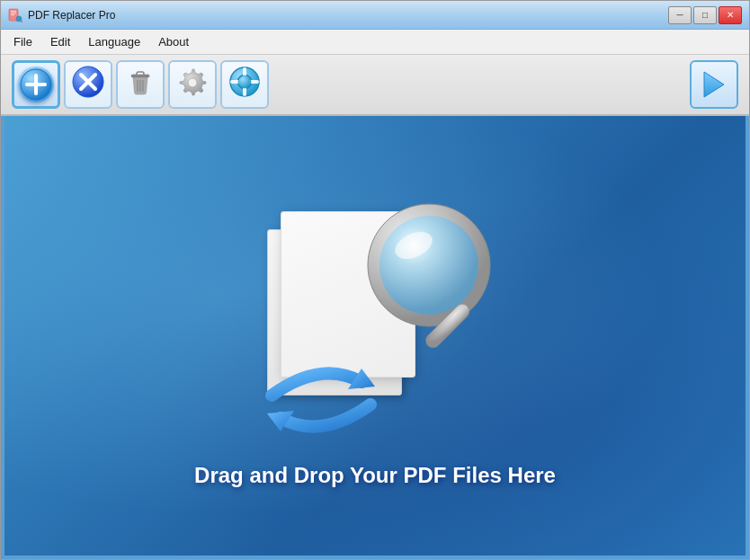  I want to click on next-button, so click(714, 84).